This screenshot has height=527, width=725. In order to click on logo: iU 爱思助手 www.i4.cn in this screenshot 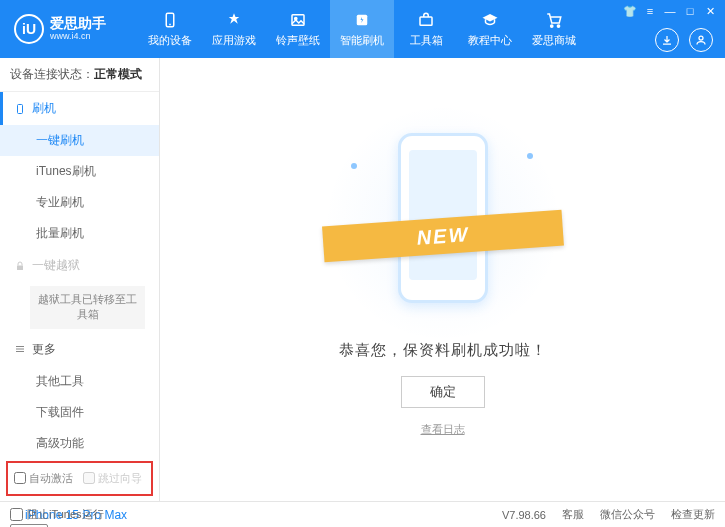, I will do `click(73, 29)`.